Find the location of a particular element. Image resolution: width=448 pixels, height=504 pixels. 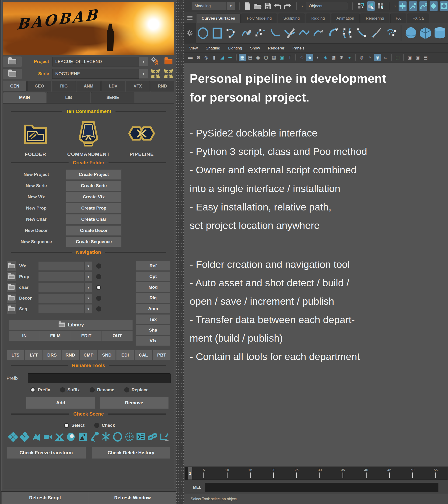

field-chart-icon: ▩ is located at coordinates (274, 57).